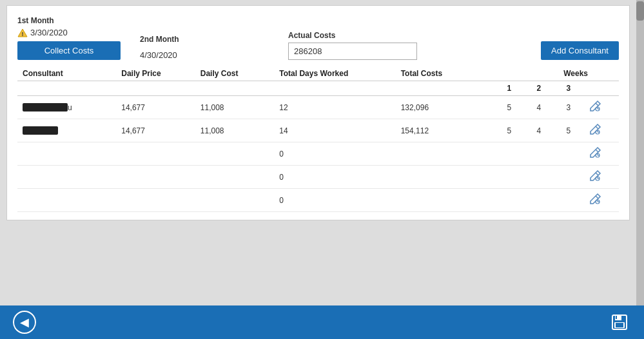  Describe the element at coordinates (69, 50) in the screenshot. I see `collect-costs-button: Collect Costs` at that location.